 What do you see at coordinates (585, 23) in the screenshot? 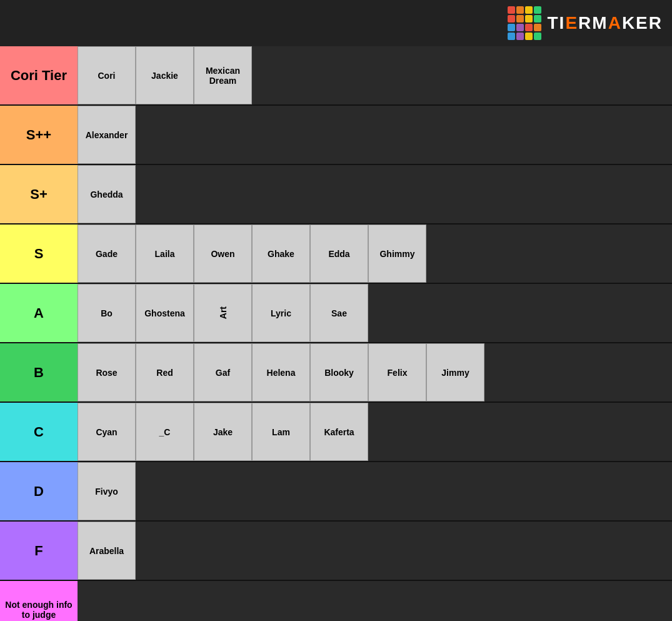
I see `logo-container: Tiermaker` at bounding box center [585, 23].